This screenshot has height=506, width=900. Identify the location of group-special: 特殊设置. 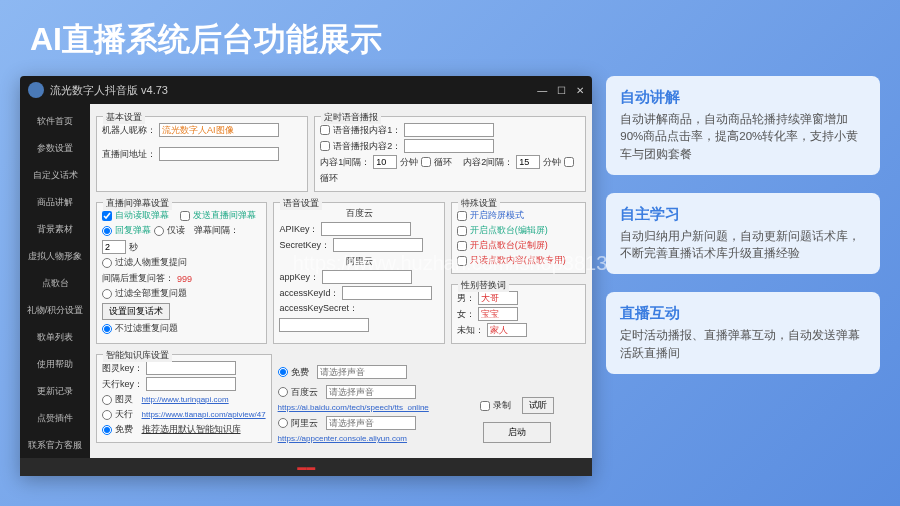
(479, 204).